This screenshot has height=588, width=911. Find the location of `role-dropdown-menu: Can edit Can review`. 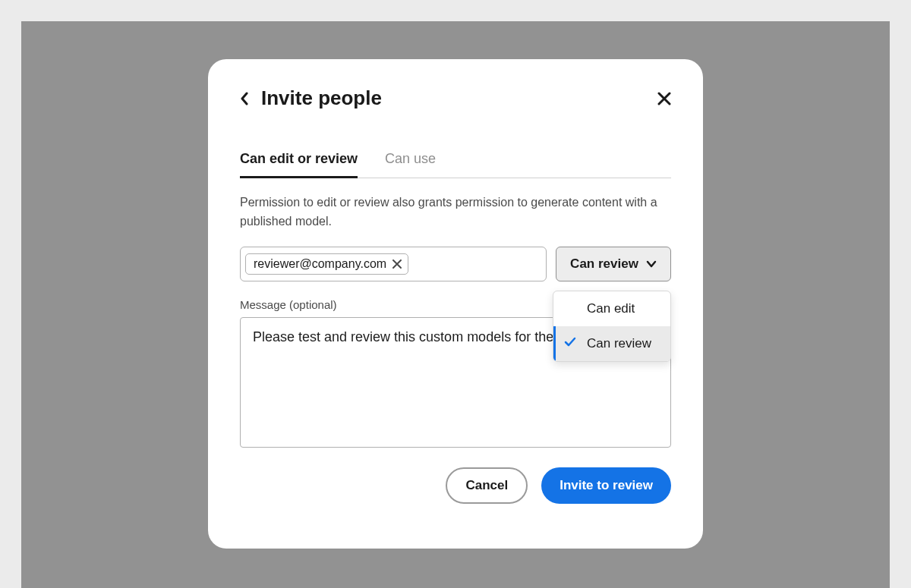

role-dropdown-menu: Can edit Can review is located at coordinates (612, 326).